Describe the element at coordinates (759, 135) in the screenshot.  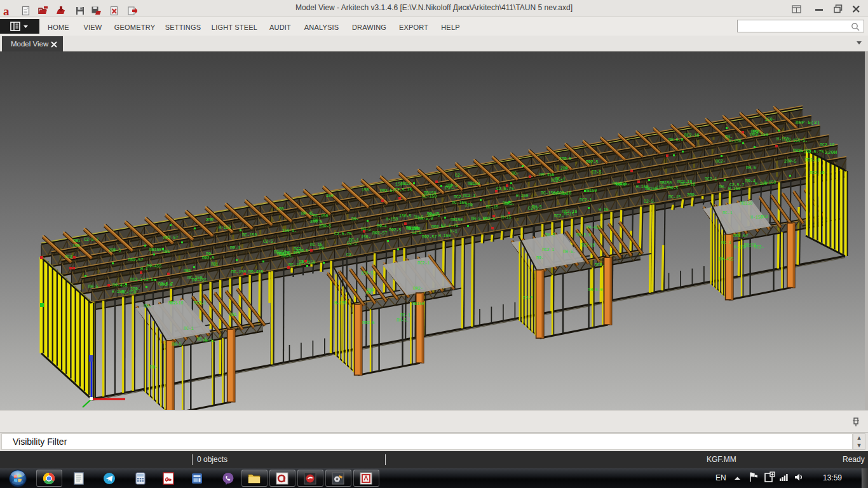
I see `svg-text: ПФ2-150` at that location.